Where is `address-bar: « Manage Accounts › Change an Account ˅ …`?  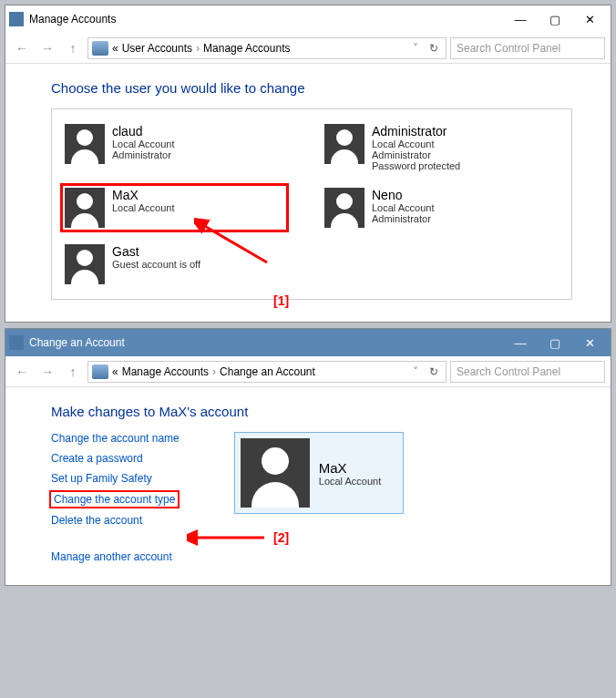
address-bar: « Manage Accounts › Change an Account ˅ … is located at coordinates (267, 372).